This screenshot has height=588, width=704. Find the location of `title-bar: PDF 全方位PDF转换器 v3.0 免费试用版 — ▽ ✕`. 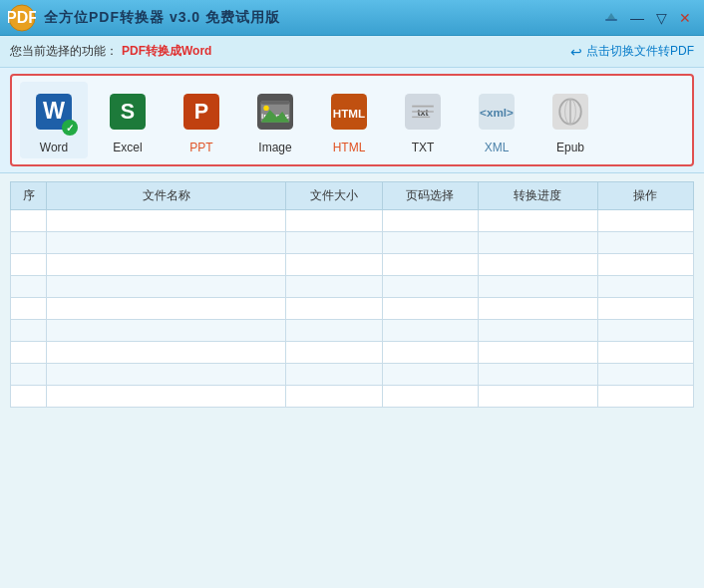

title-bar: PDF 全方位PDF转换器 v3.0 免费试用版 — ▽ ✕ is located at coordinates (352, 18).